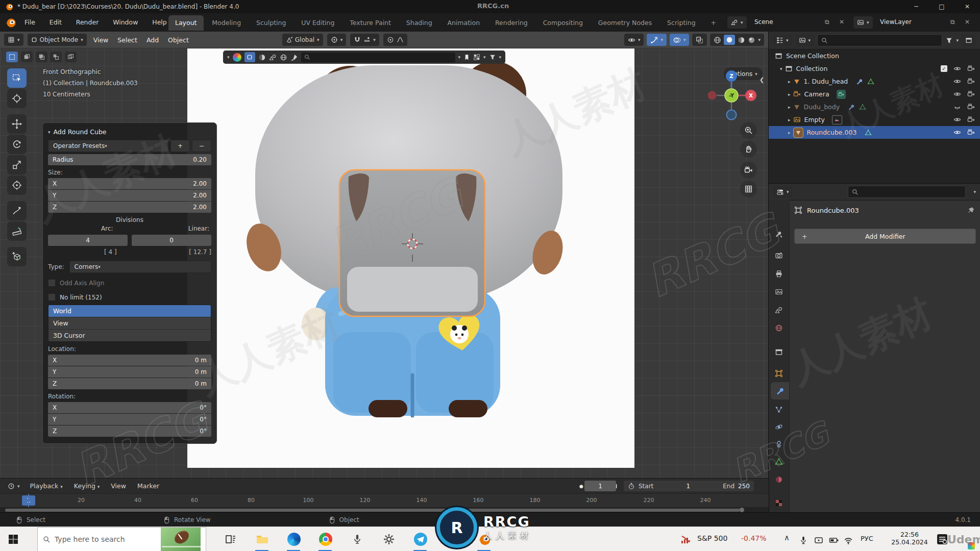 The width and height of the screenshot is (980, 551). What do you see at coordinates (874, 94) in the screenshot?
I see `outliner-row-camera: ▸ Camera` at bounding box center [874, 94].